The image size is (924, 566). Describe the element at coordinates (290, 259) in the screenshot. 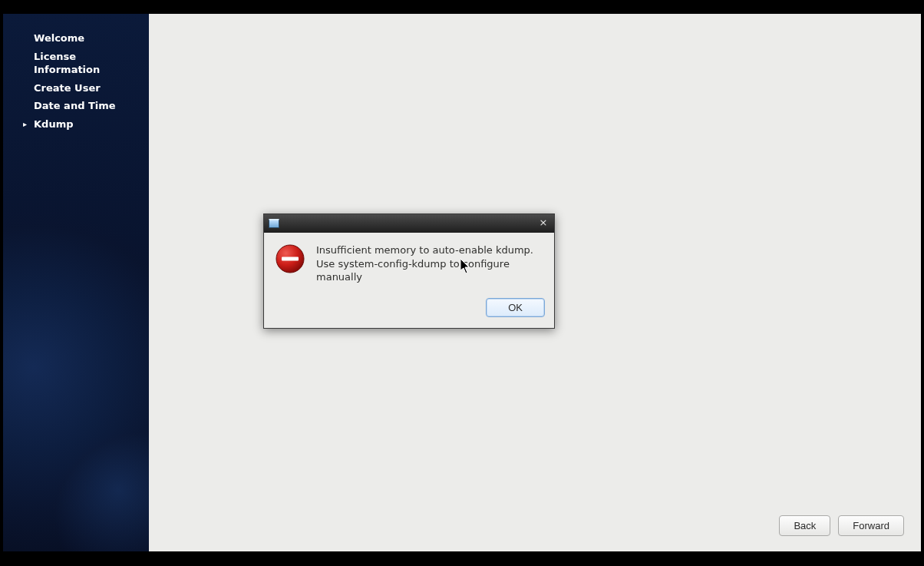

I see `error-icon` at that location.